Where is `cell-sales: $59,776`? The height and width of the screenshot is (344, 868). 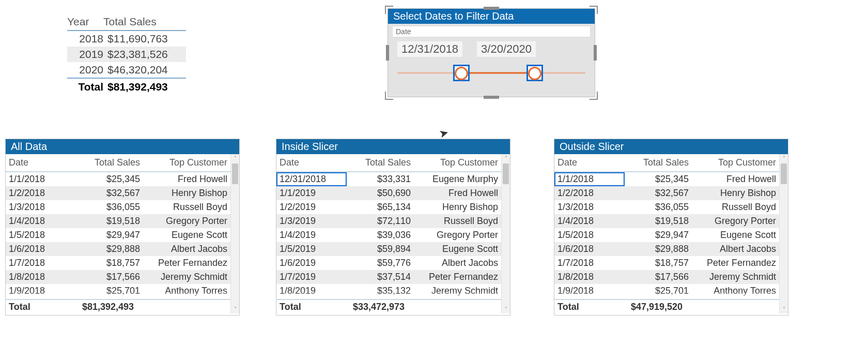 cell-sales: $59,776 is located at coordinates (380, 263).